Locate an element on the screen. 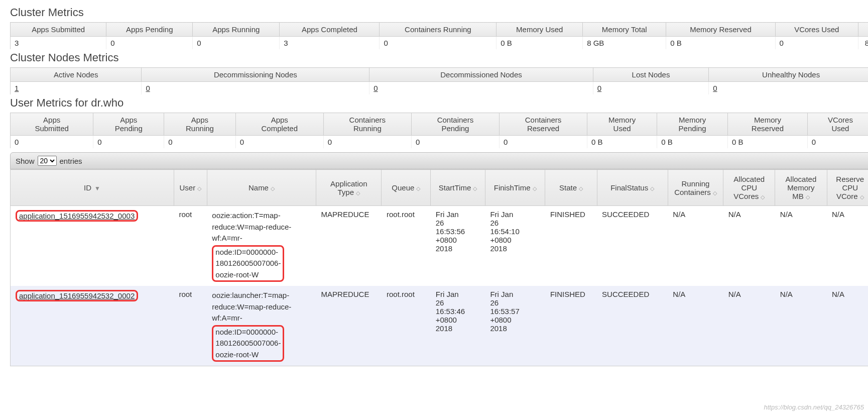 This screenshot has width=868, height=414. col-header: MemoryReserved is located at coordinates (768, 125).